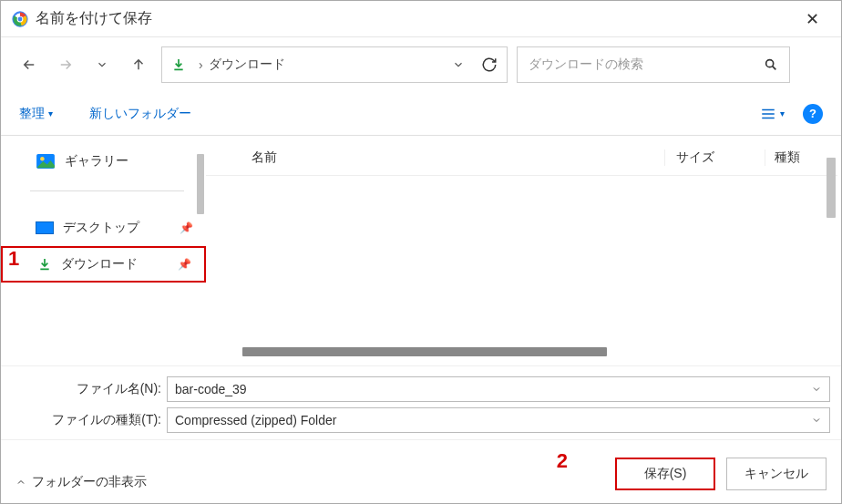  Describe the element at coordinates (489, 65) in the screenshot. I see `refresh-button` at that location.